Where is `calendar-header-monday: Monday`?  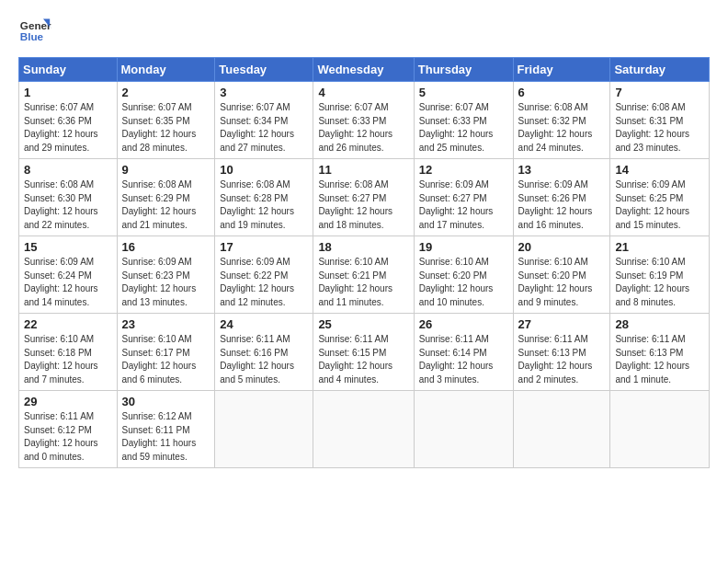
calendar-header-monday: Monday is located at coordinates (165, 70).